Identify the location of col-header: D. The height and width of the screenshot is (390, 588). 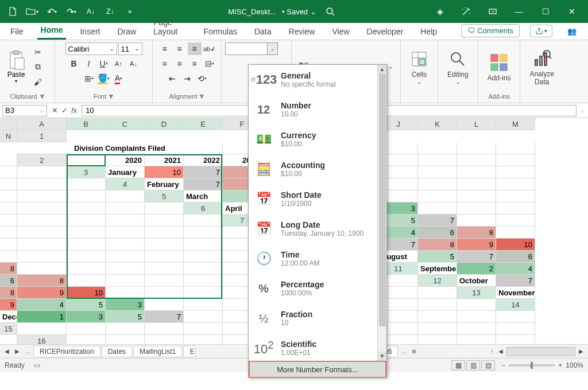
(164, 124).